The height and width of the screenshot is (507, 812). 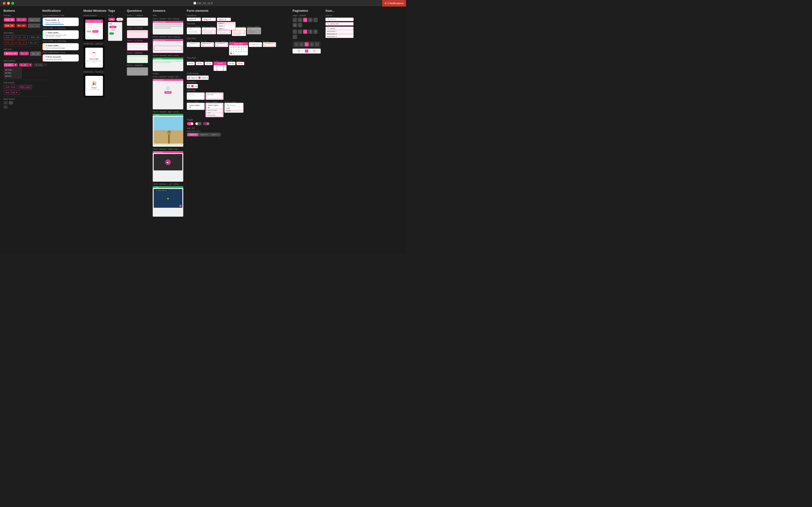 I want to click on pt-2: 2, so click(x=307, y=44).